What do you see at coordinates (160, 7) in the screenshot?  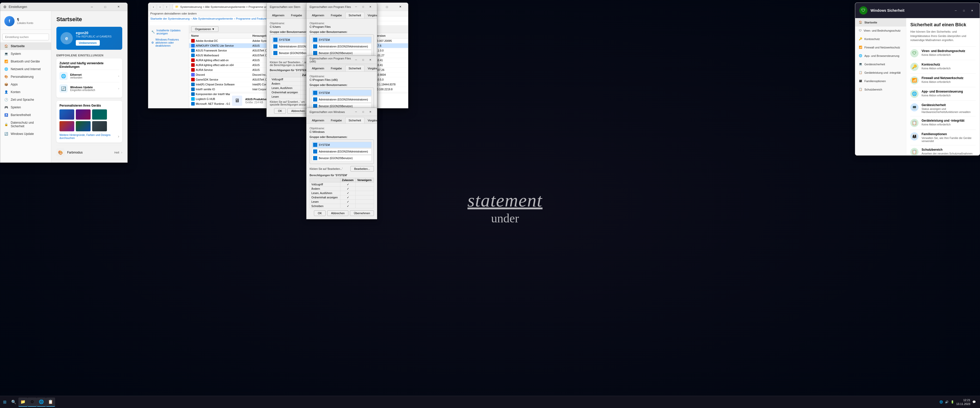 I see `forward-button: ›` at bounding box center [160, 7].